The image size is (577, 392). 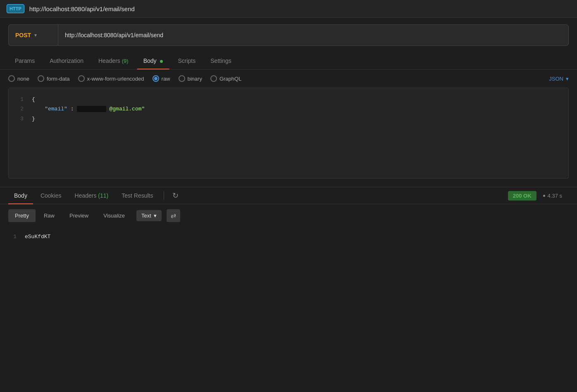 What do you see at coordinates (79, 216) in the screenshot?
I see `format-tab-preview: Preview` at bounding box center [79, 216].